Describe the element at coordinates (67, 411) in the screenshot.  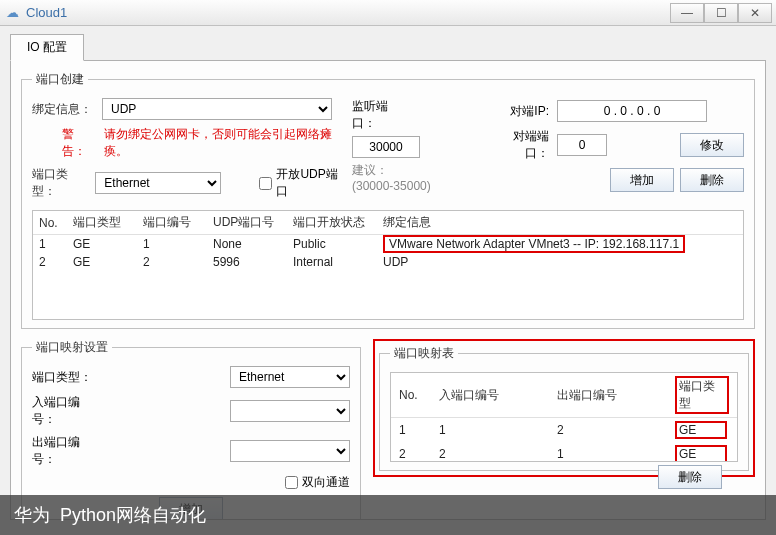
I see `in-port-label: 入端口编号：` at that location.